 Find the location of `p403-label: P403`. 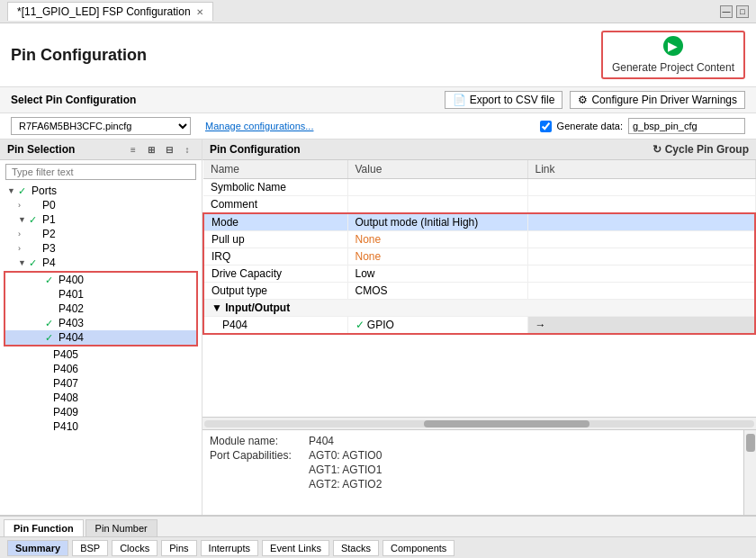

p403-label: P403 is located at coordinates (71, 323).